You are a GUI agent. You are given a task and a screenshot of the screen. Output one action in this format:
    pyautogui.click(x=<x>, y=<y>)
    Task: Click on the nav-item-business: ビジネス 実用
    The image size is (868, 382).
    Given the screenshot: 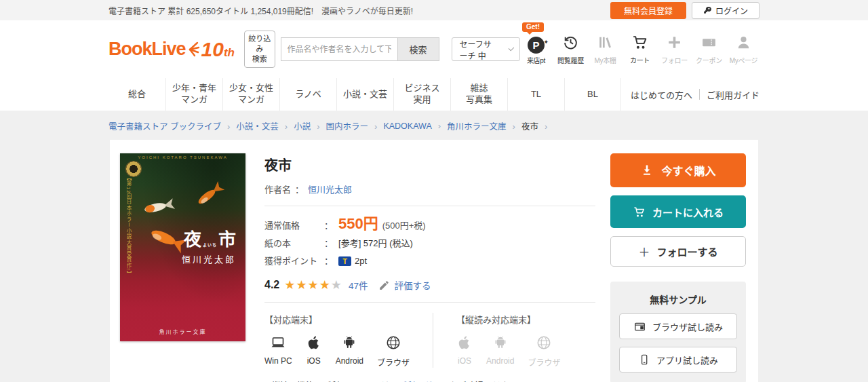 What is the action you would take?
    pyautogui.click(x=422, y=94)
    